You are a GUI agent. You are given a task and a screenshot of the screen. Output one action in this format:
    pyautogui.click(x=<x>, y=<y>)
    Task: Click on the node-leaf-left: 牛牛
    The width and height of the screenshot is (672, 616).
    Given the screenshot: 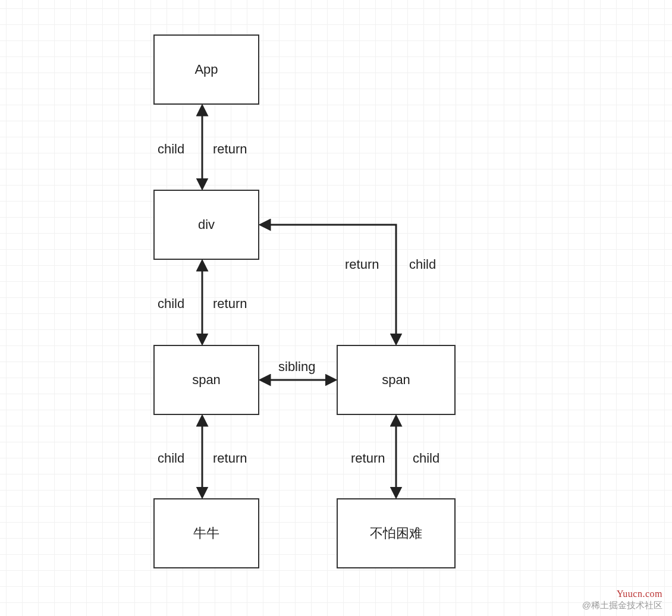 What is the action you would take?
    pyautogui.click(x=206, y=533)
    